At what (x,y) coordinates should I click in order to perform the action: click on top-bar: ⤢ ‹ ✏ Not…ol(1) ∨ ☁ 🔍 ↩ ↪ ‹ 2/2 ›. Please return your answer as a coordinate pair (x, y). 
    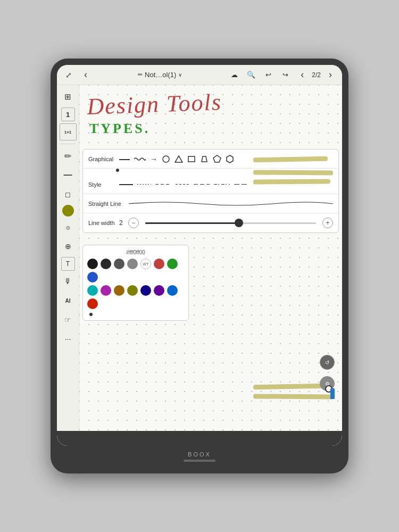
    Looking at the image, I should click on (200, 75).